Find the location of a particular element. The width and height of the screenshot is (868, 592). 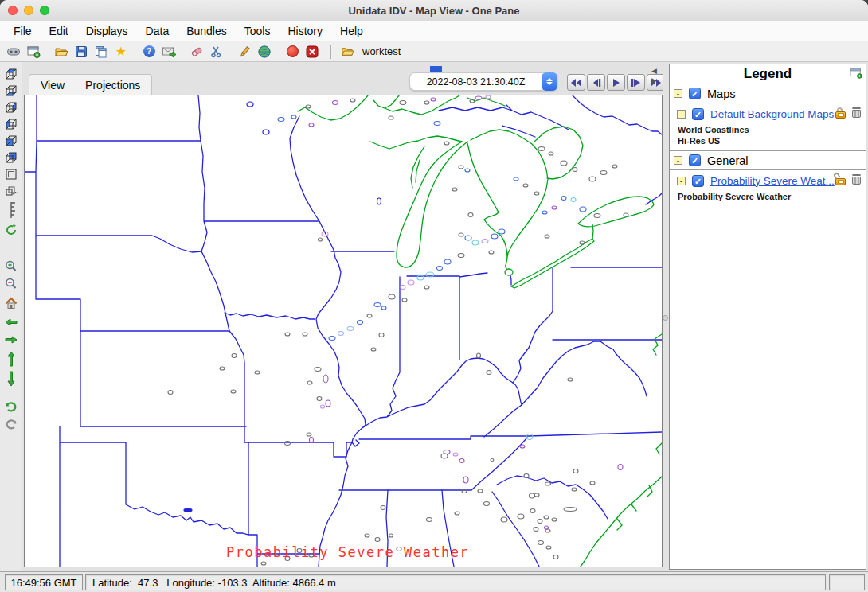

legend-category-label: General is located at coordinates (728, 161).